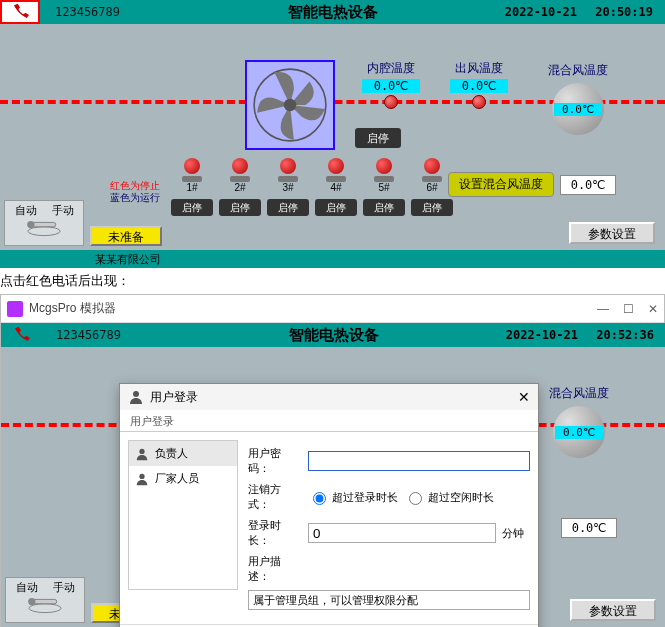  I want to click on fan-icon, so click(290, 105).